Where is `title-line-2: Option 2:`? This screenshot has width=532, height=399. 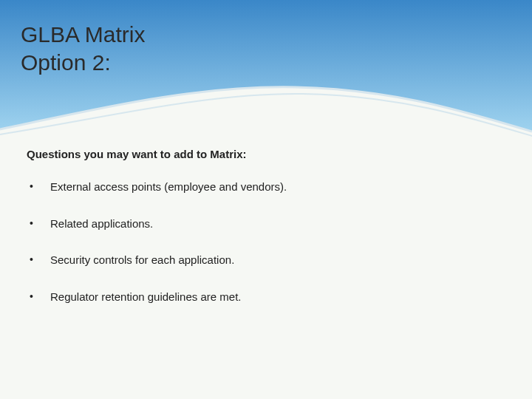
title-line-2: Option 2: is located at coordinates (83, 63).